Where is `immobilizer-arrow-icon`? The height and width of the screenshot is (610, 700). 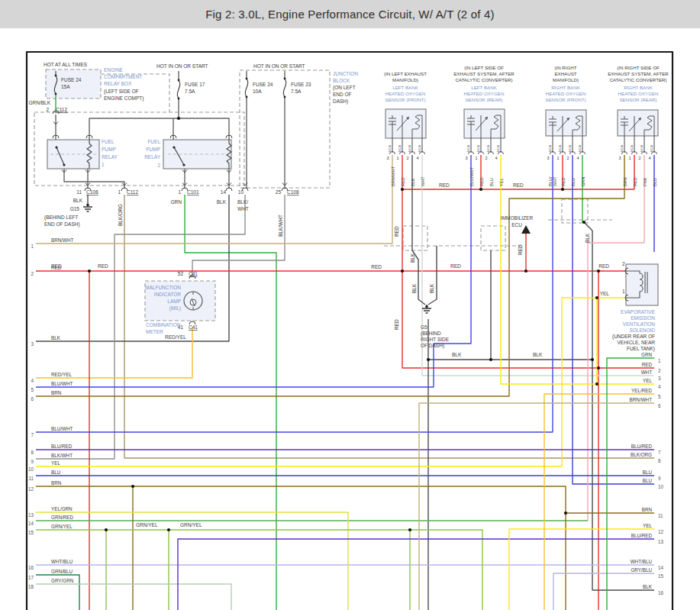 immobilizer-arrow-icon is located at coordinates (526, 229).